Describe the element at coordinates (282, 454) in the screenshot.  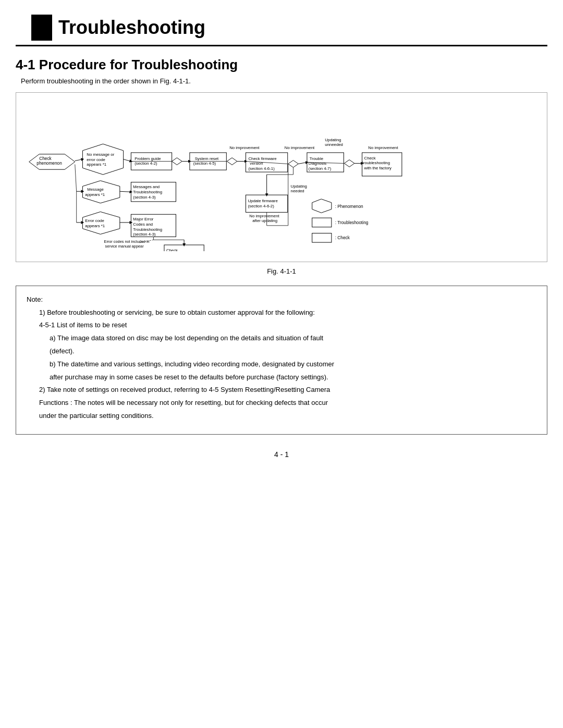
I see `page-number: 4 - 1` at that location.